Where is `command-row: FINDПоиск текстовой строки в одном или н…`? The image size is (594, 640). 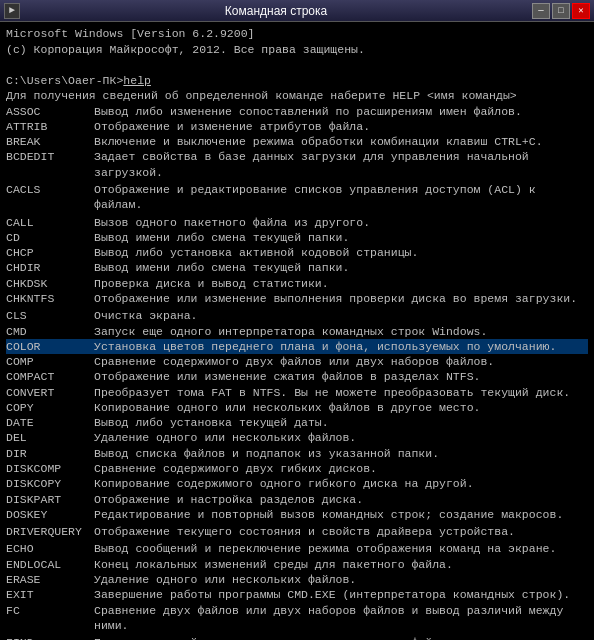 command-row: FINDПоиск текстовой строки в одном или н… is located at coordinates (297, 638).